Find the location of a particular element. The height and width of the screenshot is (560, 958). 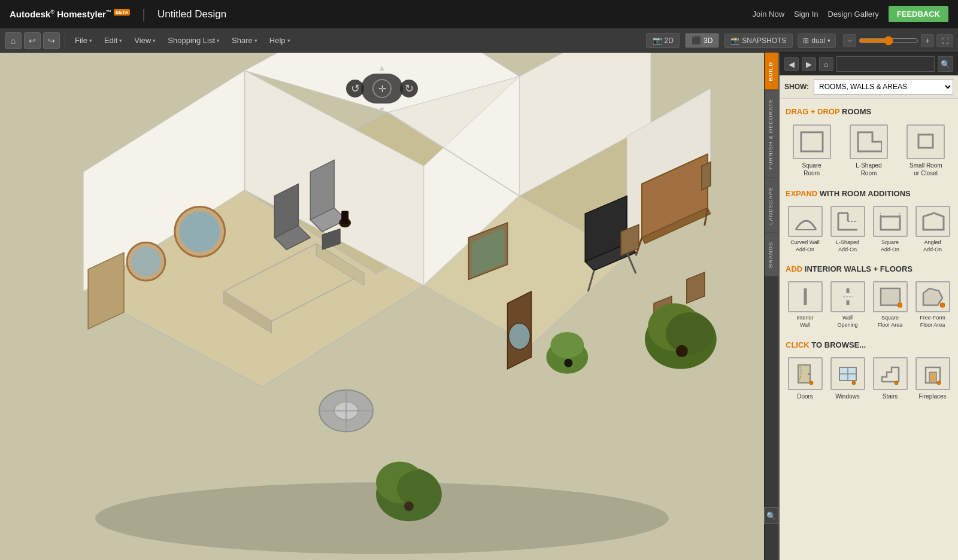

panel-search-input is located at coordinates (886, 64).